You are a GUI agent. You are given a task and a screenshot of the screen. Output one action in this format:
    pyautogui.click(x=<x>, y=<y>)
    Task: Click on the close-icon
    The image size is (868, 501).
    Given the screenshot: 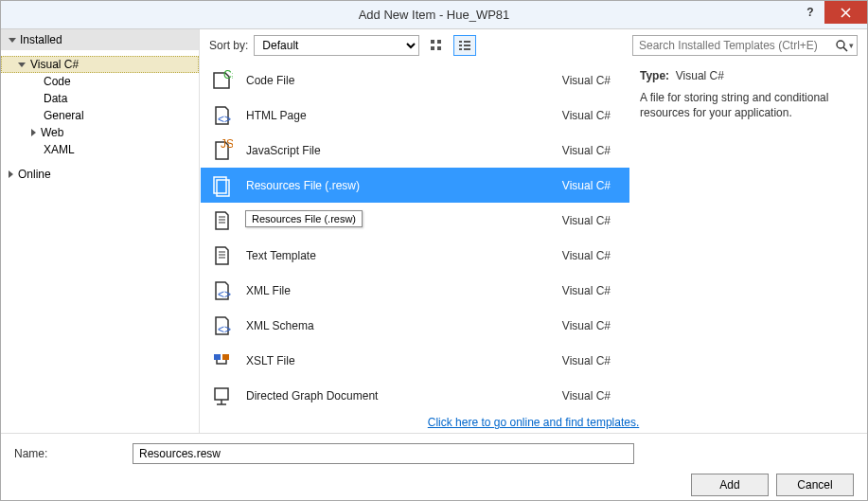 What is the action you would take?
    pyautogui.click(x=846, y=13)
    